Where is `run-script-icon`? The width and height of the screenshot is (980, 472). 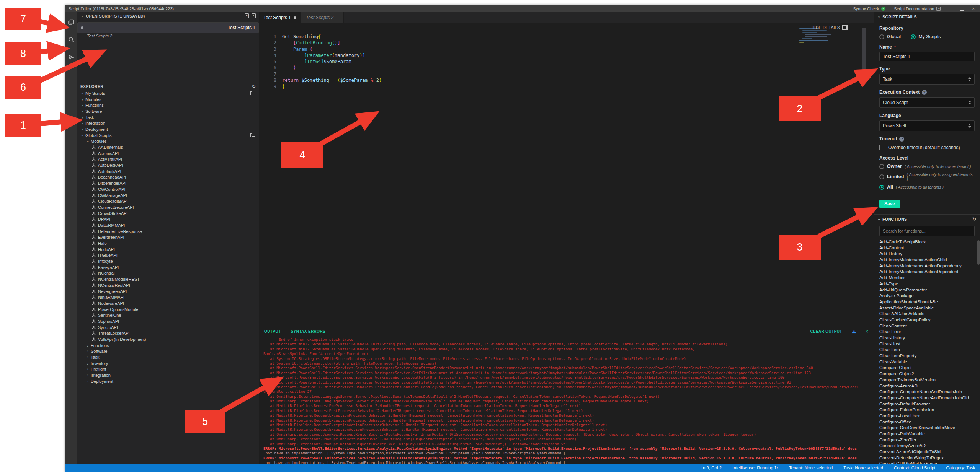
run-script-icon is located at coordinates (71, 57).